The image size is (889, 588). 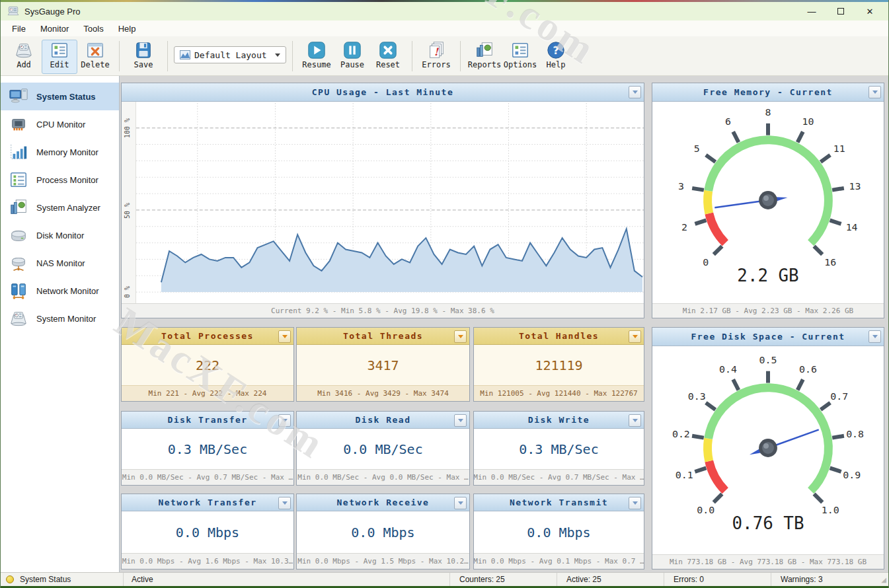 I want to click on save-button: Save, so click(x=143, y=57).